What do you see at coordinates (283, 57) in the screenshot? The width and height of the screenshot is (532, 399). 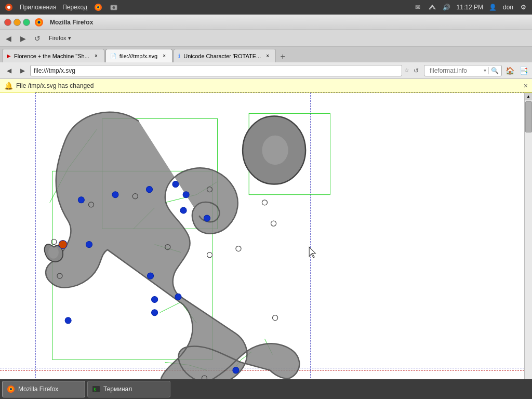 I see `new-tab-button: +` at bounding box center [283, 57].